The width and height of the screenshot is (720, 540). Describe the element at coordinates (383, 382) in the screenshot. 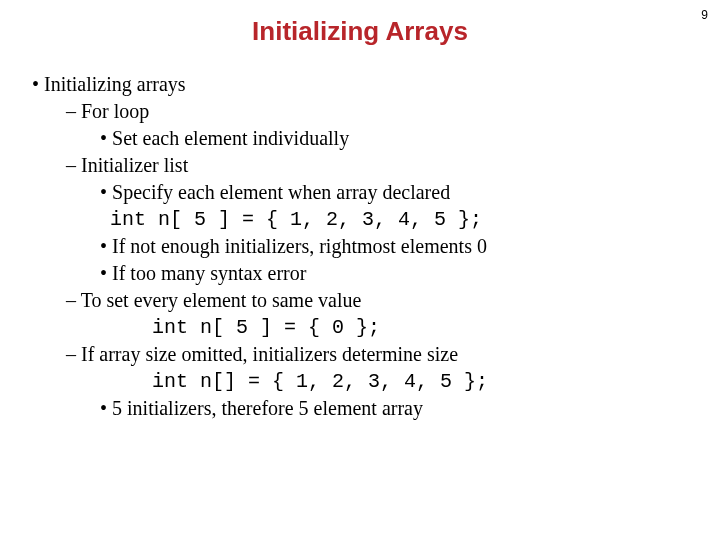

I see `bullet-size-omitted: If array size omitted, initializers dete…` at that location.